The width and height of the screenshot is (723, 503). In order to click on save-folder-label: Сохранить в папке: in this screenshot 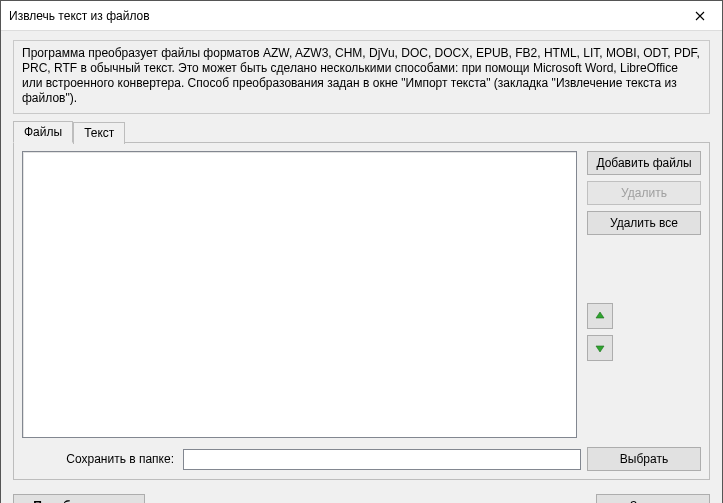, I will do `click(100, 459)`.